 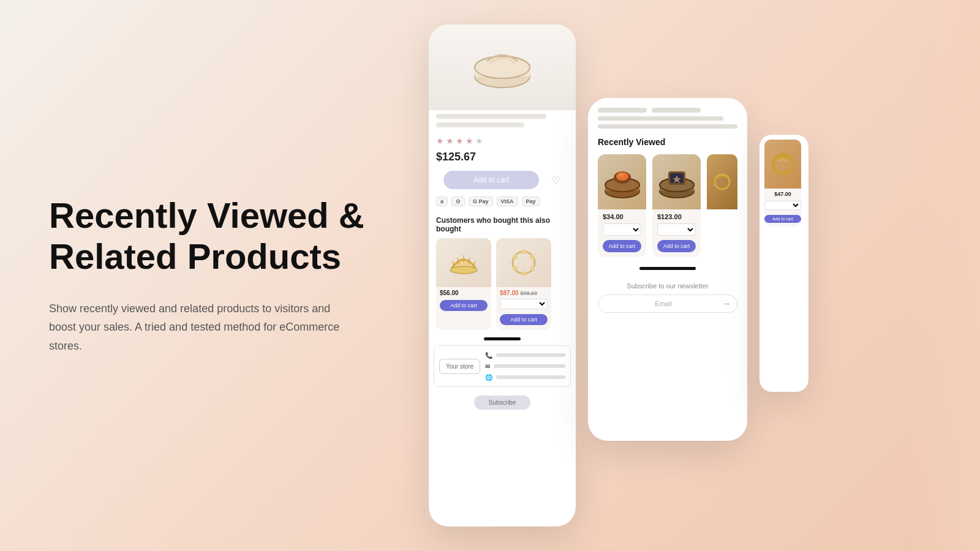 What do you see at coordinates (481, 201) in the screenshot?
I see `gpay-icon: G Pay` at bounding box center [481, 201].